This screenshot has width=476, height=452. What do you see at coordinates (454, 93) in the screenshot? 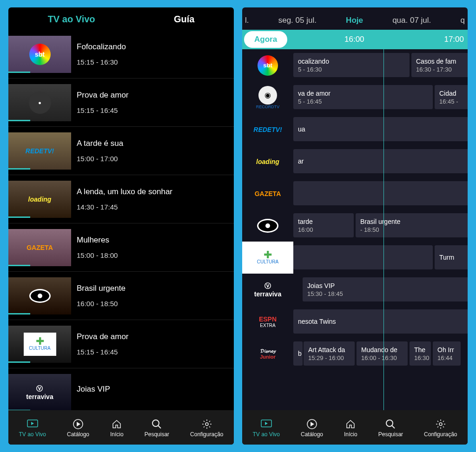
I see `program-title: Cidad` at bounding box center [454, 93].